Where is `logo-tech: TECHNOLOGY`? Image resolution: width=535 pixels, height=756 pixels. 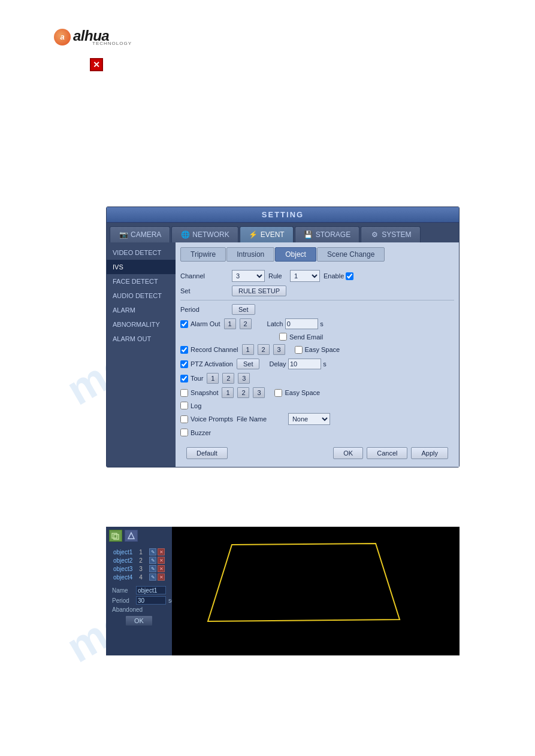 logo-tech: TECHNOLOGY is located at coordinates (112, 43).